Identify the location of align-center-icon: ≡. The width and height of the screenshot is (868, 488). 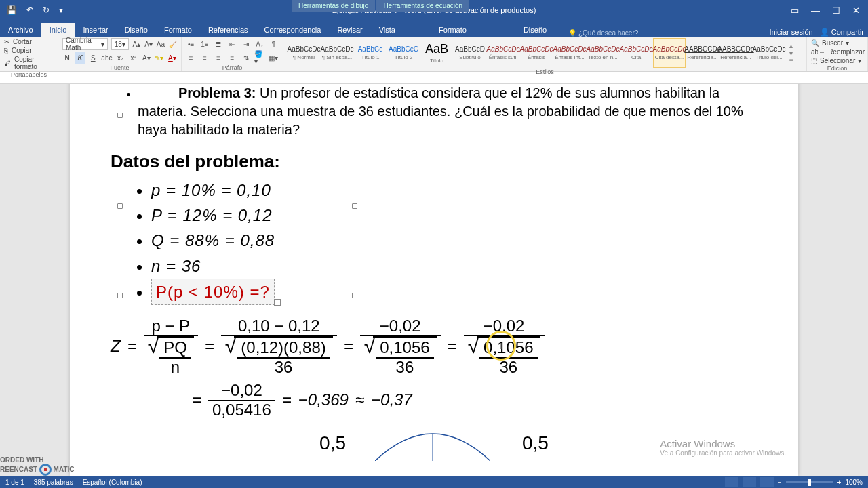
(205, 58).